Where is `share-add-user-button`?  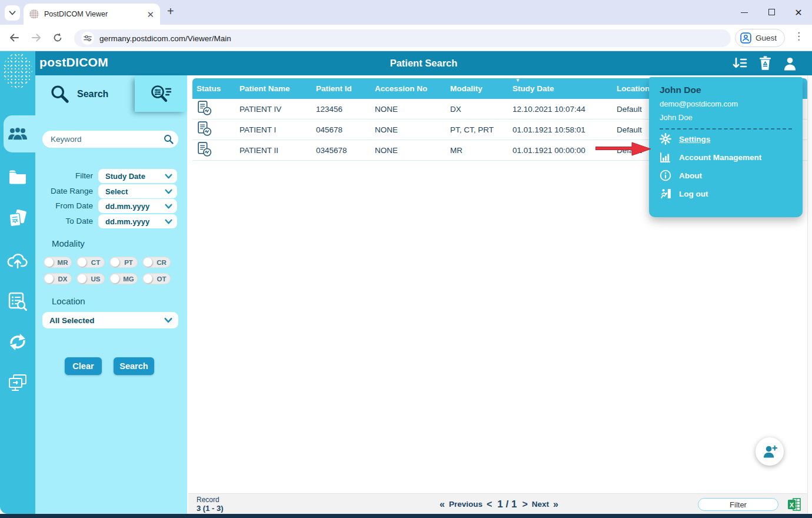
share-add-user-button is located at coordinates (770, 451).